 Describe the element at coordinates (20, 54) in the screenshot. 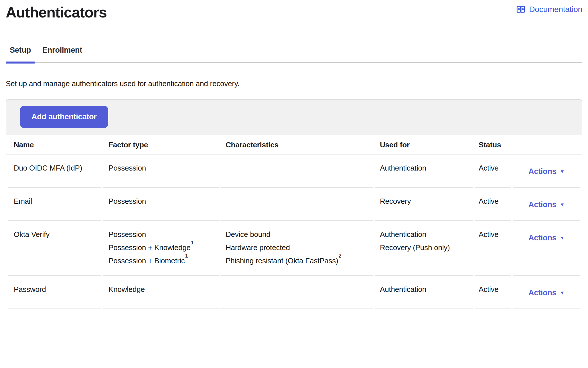

I see `tab-setup: Setup` at that location.